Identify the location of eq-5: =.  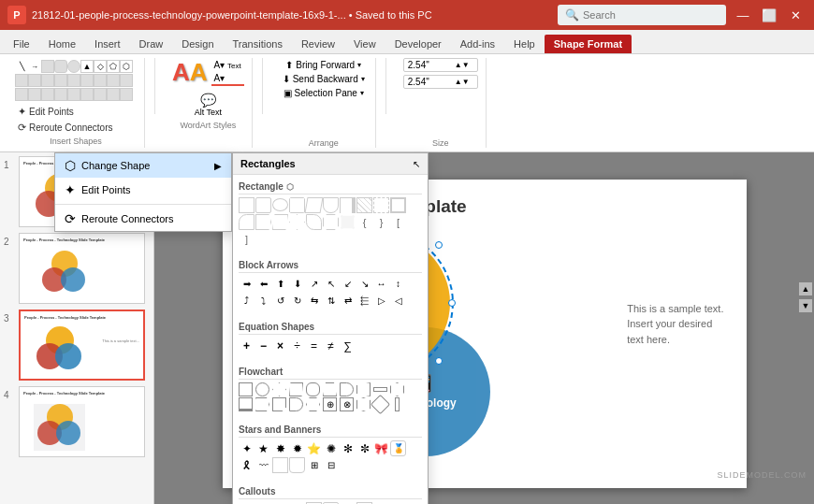
(314, 346).